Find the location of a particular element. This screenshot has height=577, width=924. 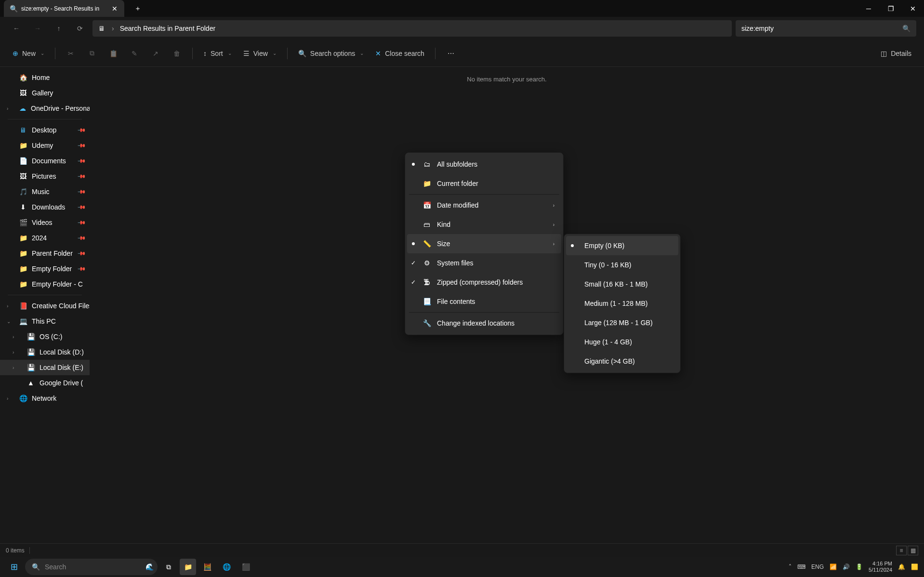

keyboard-icon: ⌨ is located at coordinates (802, 567).